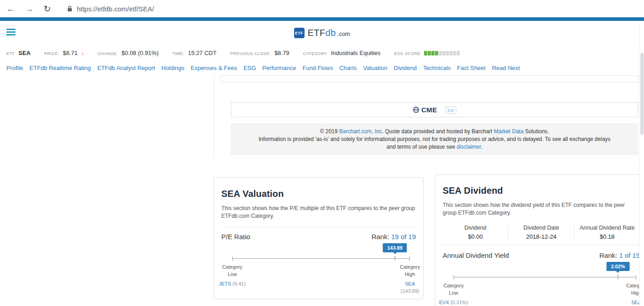 The image size is (644, 306). I want to click on section-nav: Profile ETFdb Realtime Rating ETFdb Anal…, so click(322, 68).